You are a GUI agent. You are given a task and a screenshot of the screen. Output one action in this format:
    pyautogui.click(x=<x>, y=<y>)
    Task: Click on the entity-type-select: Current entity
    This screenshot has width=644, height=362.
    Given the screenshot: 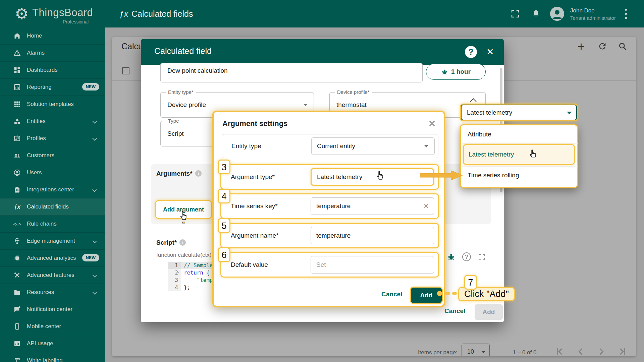 What is the action you would take?
    pyautogui.click(x=373, y=146)
    